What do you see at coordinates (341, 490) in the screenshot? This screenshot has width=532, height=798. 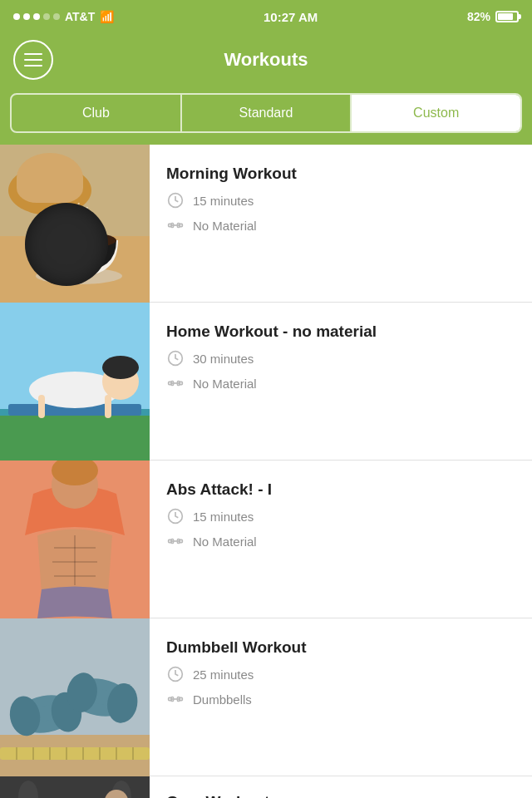 I see `workout-name-abs: Abs Attack! - I` at bounding box center [341, 490].